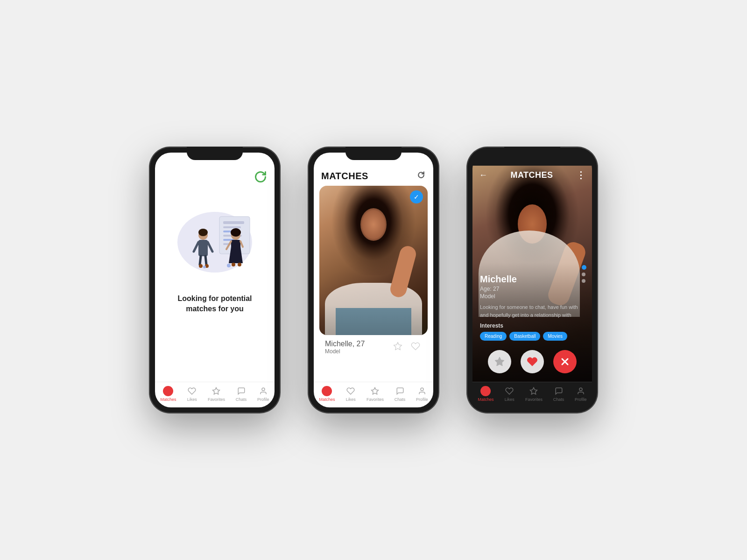  I want to click on looking-text: Looking for potential matches for you, so click(215, 304).